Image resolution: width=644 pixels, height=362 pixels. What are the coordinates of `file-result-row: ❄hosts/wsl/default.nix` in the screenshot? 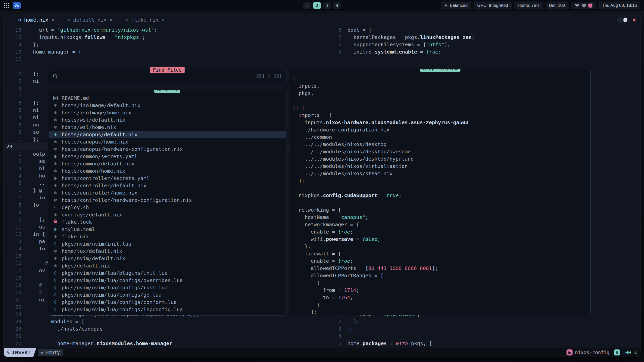 It's located at (167, 120).